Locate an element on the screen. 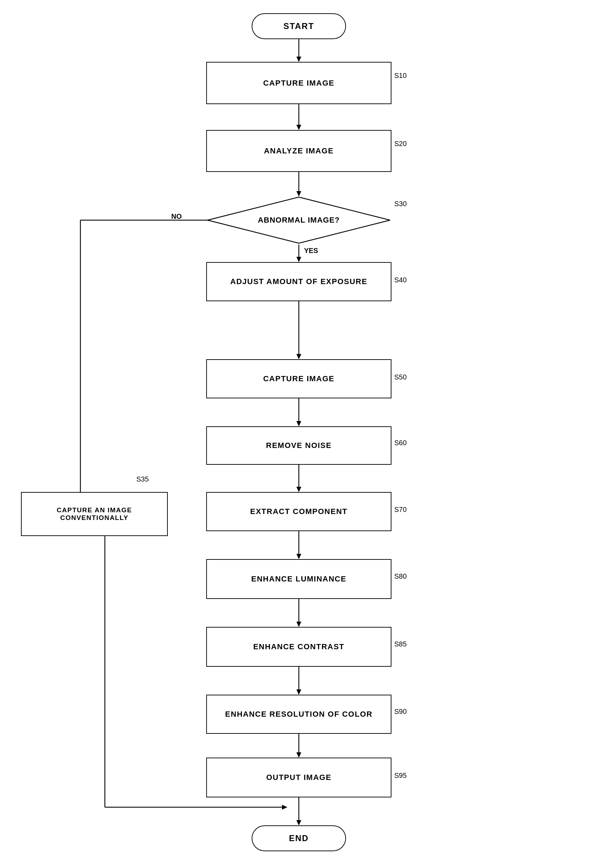  s10-label: CAPTURE IMAGE is located at coordinates (299, 83).